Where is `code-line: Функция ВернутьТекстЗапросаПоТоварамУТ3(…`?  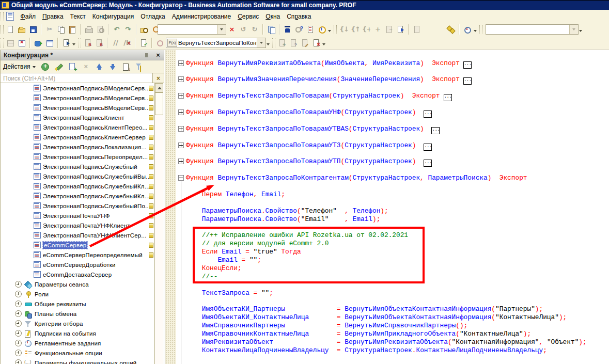
code-line: Функция ВернутьТекстЗапросаПоТоварамУТ3(… is located at coordinates (386, 146).